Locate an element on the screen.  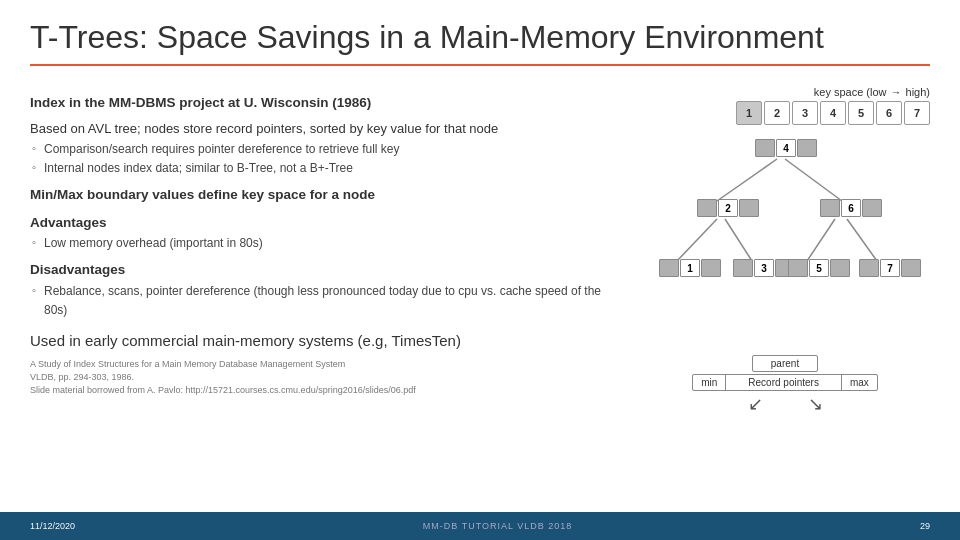
node-box-root: 4 is located at coordinates (786, 148).